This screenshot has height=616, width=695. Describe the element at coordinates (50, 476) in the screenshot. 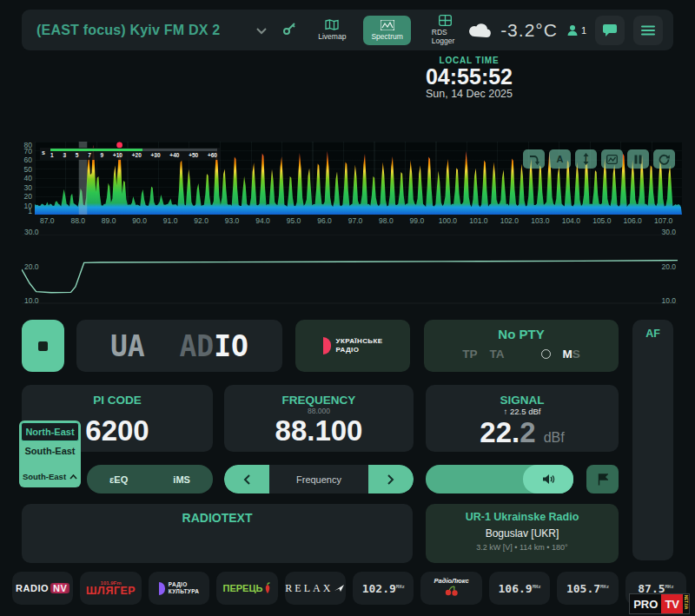

I see `direction-select: South-East` at that location.